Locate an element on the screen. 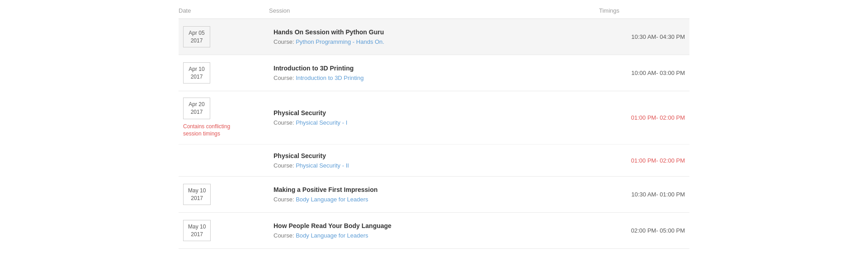 Image resolution: width=868 pixels, height=275 pixels. session-cell: Introduction to 3D Printing Course is located at coordinates (434, 73).